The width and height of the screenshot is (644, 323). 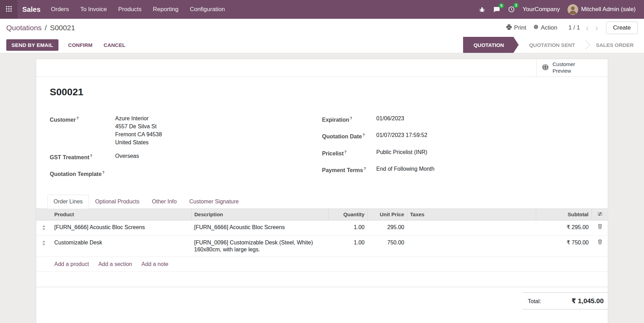 I want to click on add-a-section-link: Add a section, so click(x=116, y=264).